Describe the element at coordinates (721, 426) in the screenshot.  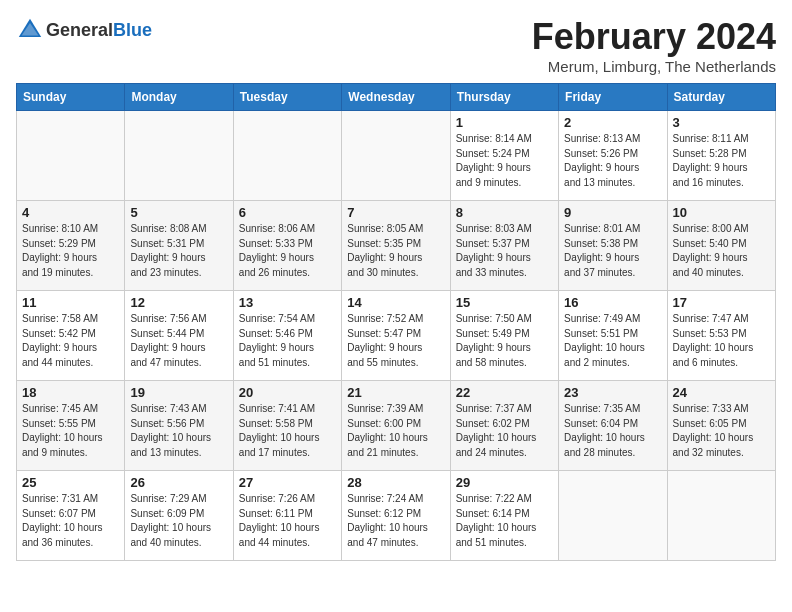
I see `calendar-cell: 24Sunrise: 7:33 AM Sunset: 6:05 PM Dayli…` at that location.